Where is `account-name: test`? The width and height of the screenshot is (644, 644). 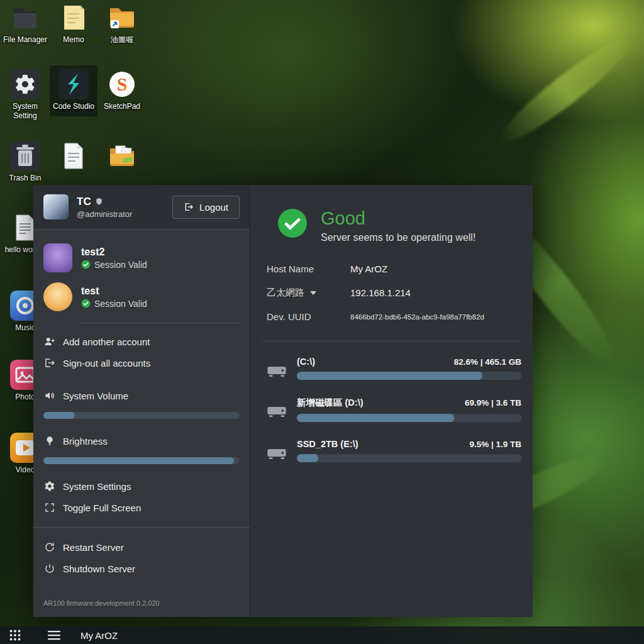 account-name: test is located at coordinates (114, 291).